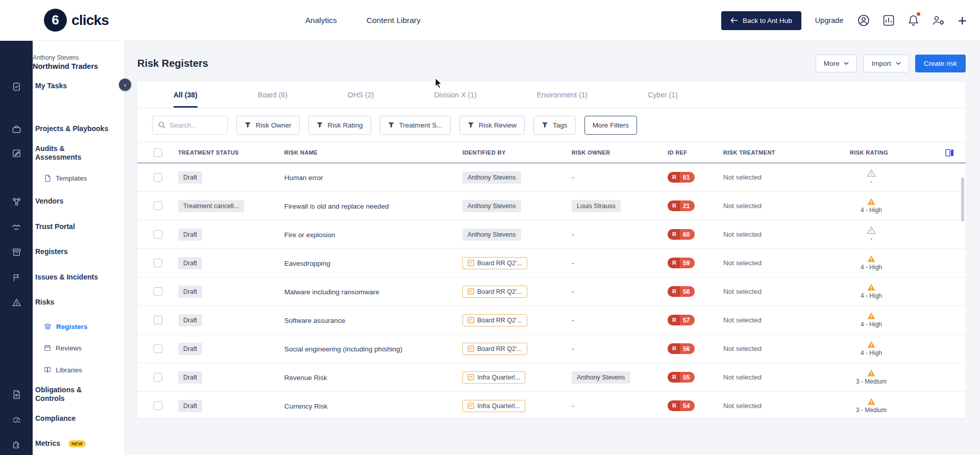  Describe the element at coordinates (871, 292) in the screenshot. I see `risk-rating: 4 - High` at that location.